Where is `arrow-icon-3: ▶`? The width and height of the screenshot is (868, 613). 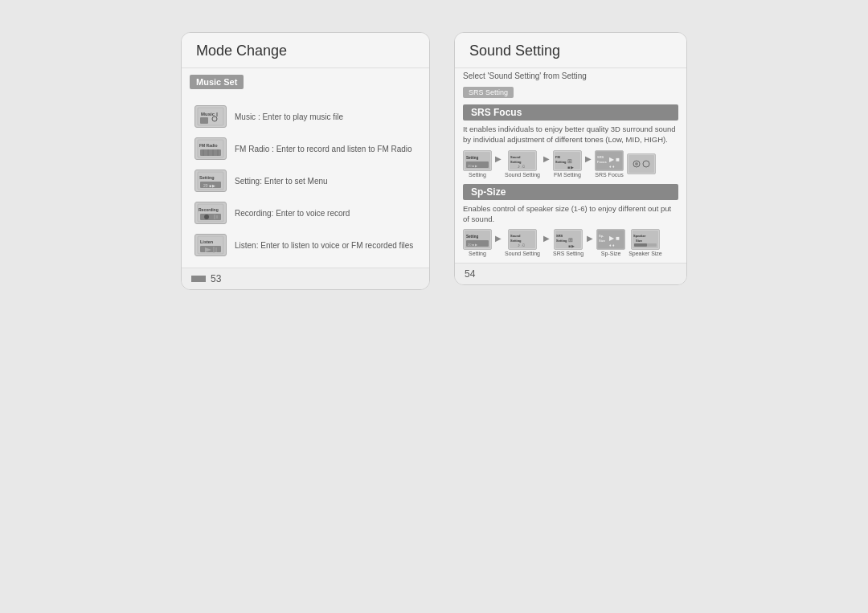
arrow-icon-3: ▶ is located at coordinates (588, 159).